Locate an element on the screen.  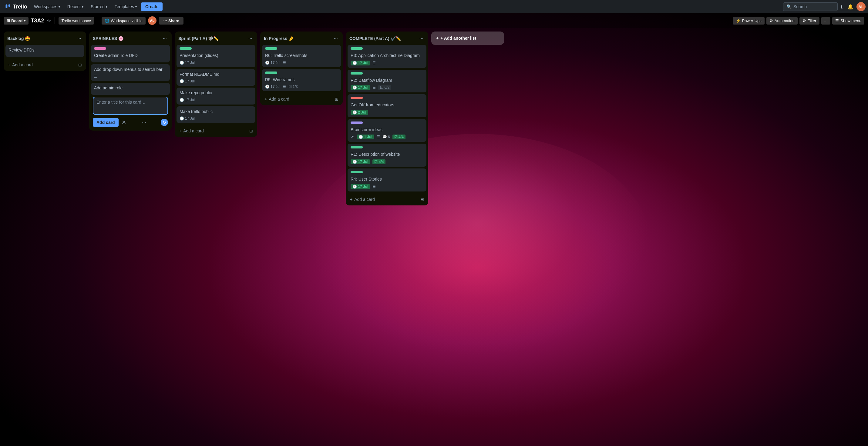
card-make-trello-public: Make trello public 🕐 17 Jul is located at coordinates (216, 115).